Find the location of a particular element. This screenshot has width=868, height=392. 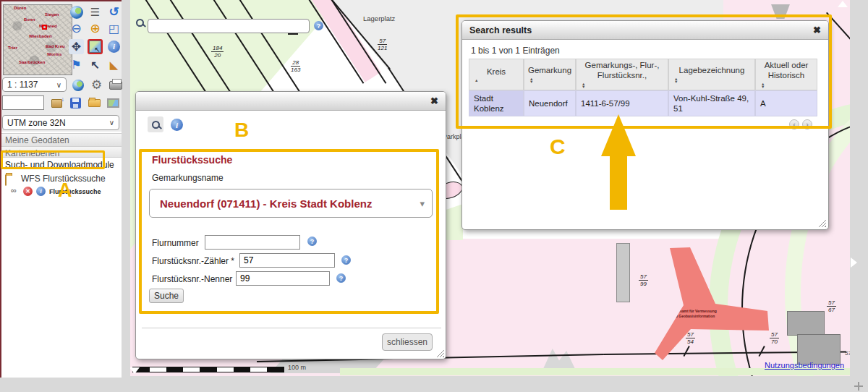

collapse-arrow-bottom-left is located at coordinates (135, 370).